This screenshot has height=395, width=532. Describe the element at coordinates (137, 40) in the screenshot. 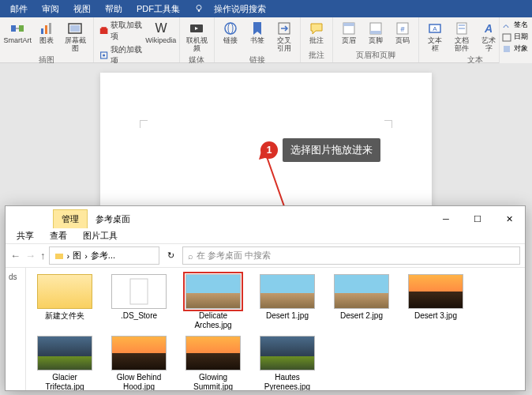

I see `group-addons: 获取加载项 我的加载项 WWikipedia 加载项` at that location.